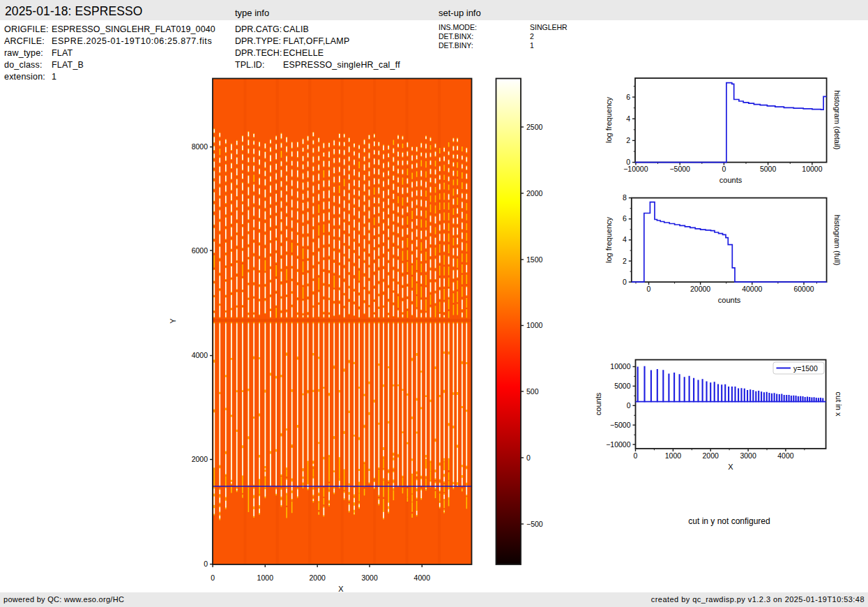 The image size is (868, 607). Describe the element at coordinates (700, 289) in the screenshot. I see `svg-text: 20000` at that location.